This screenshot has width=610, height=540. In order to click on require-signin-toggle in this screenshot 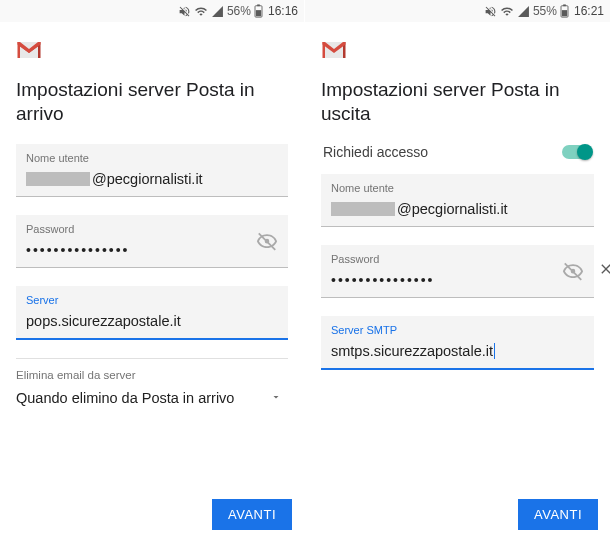, I will do `click(577, 152)`.